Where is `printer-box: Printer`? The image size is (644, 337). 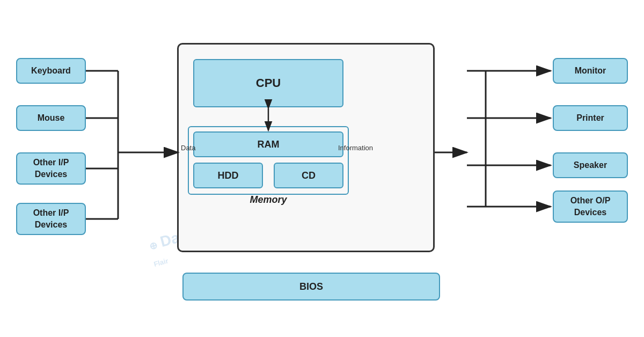
printer-box: Printer is located at coordinates (590, 118).